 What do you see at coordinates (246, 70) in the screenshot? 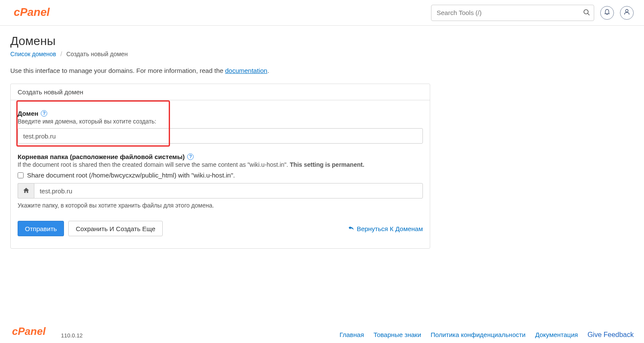
I see `documentation-link: documentation` at bounding box center [246, 70].